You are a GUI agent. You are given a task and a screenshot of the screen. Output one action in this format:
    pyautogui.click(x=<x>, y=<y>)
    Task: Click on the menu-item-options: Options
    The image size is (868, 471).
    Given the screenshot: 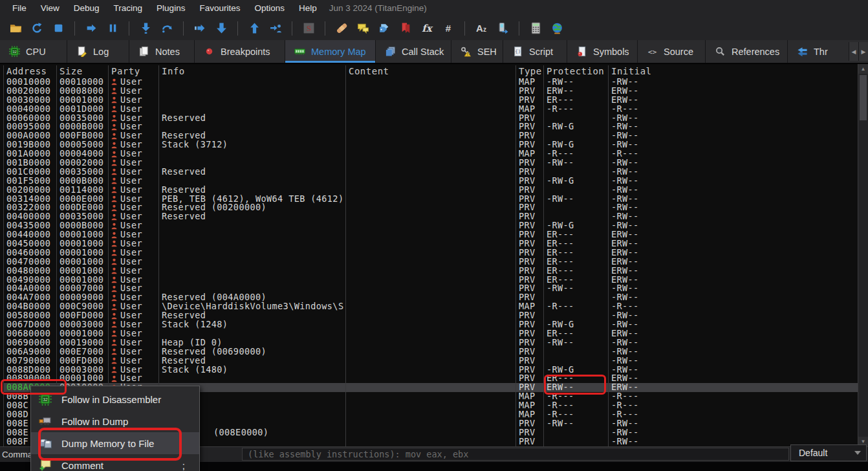 What is the action you would take?
    pyautogui.click(x=269, y=8)
    